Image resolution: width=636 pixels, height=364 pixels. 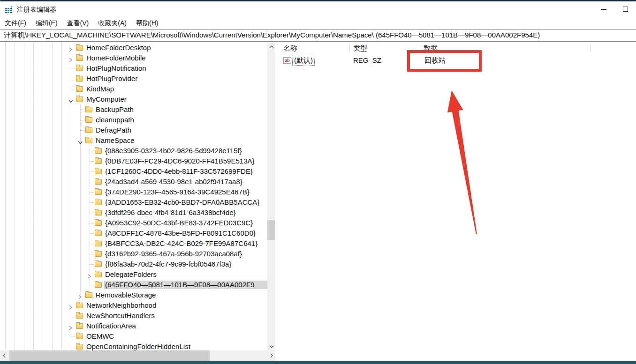 I want to click on tree-item-backuppath: BackupPath, so click(x=134, y=110).